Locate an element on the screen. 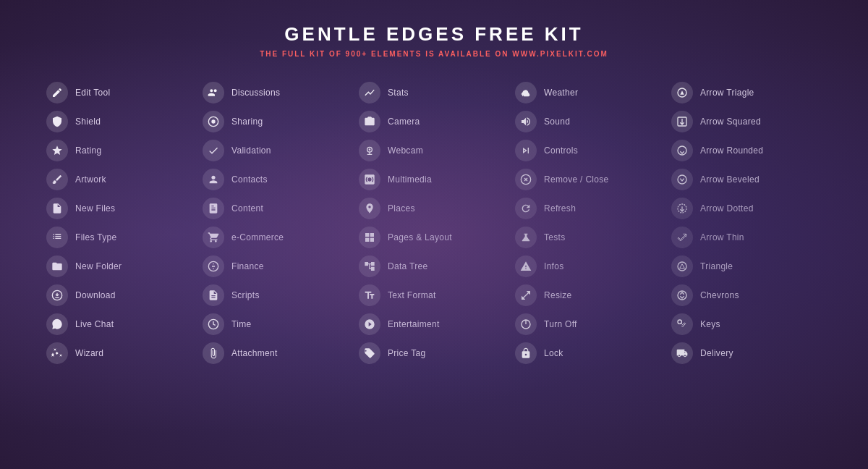  item-label: Validation is located at coordinates (252, 151).